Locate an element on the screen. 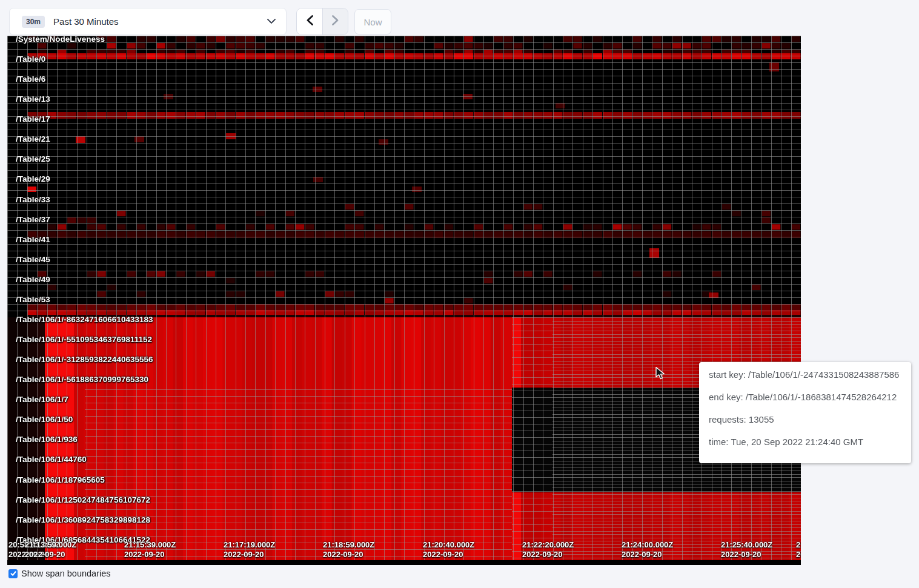 Image resolution: width=919 pixels, height=588 pixels. time-window-label: Past 30 Minutes is located at coordinates (86, 22).